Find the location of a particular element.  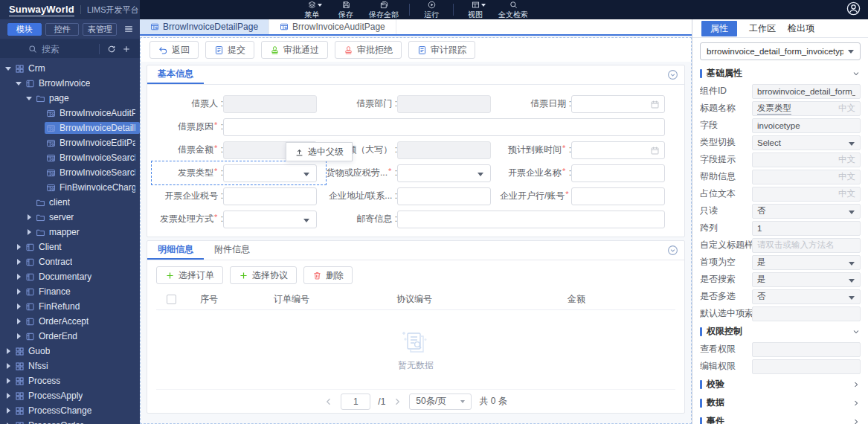

select-agreement-button: 选择协议 is located at coordinates (263, 275).